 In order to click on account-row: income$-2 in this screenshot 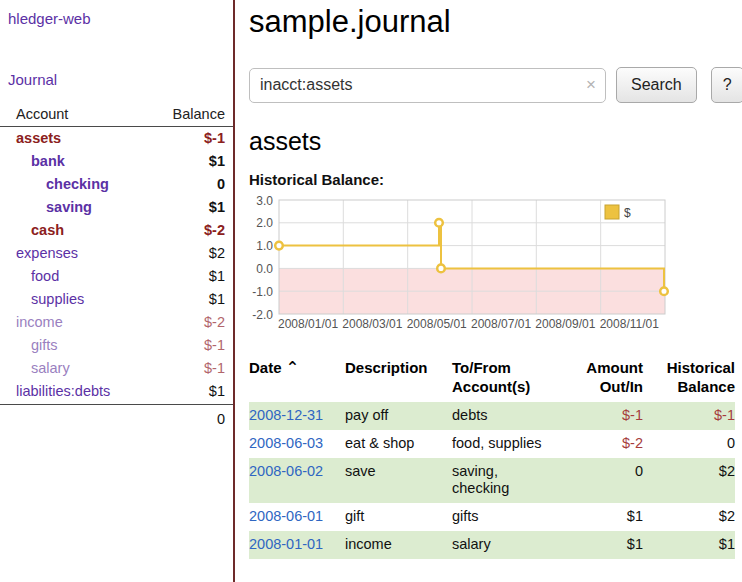, I will do `click(116, 322)`.